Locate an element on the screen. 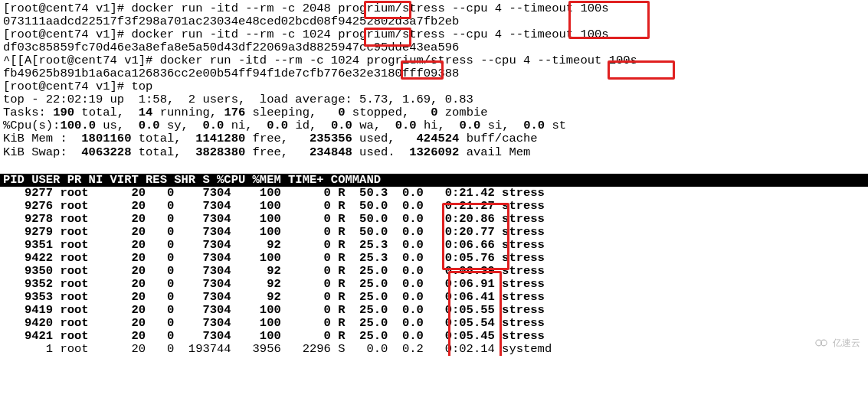  watermark: 亿速云 is located at coordinates (837, 343).